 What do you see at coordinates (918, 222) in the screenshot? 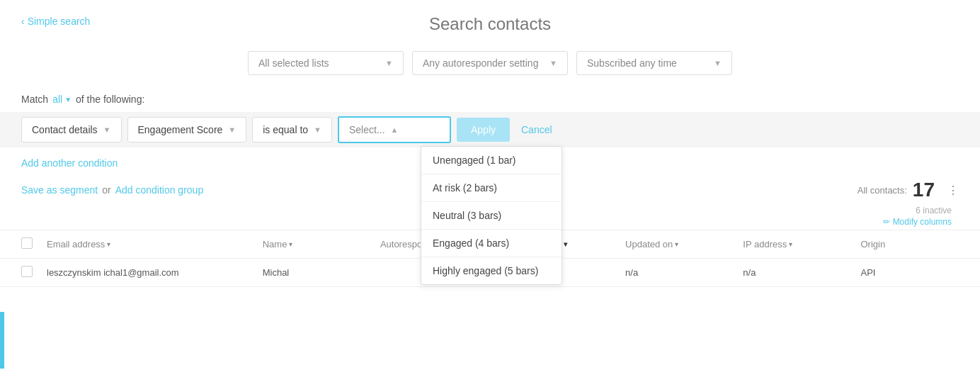
I see `modify-columns-link: ✏ Modify columns` at bounding box center [918, 222].